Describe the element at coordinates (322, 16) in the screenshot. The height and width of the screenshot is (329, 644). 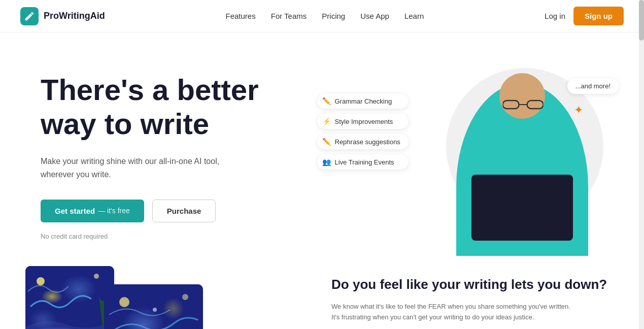
I see `navbar: ProWritingAid Features For Teams Pricing…` at that location.